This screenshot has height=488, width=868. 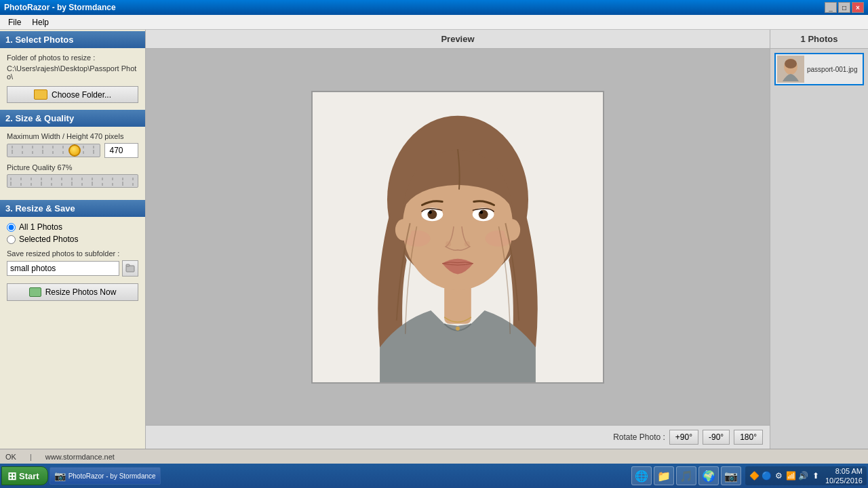 What do you see at coordinates (73, 79) in the screenshot?
I see `section-select-photos-content: Folder of photos to resize : C:\Users\ra…` at bounding box center [73, 79].